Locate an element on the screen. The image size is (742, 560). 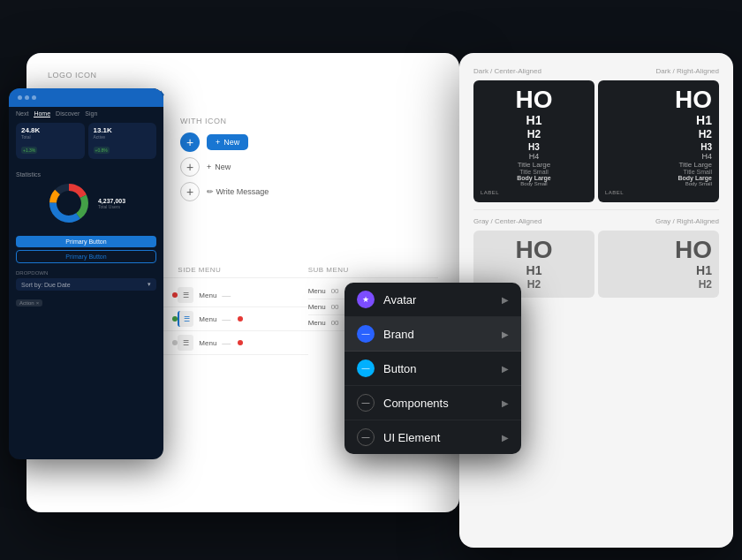
dark-body-large-2: Body Large is located at coordinates (659, 178).